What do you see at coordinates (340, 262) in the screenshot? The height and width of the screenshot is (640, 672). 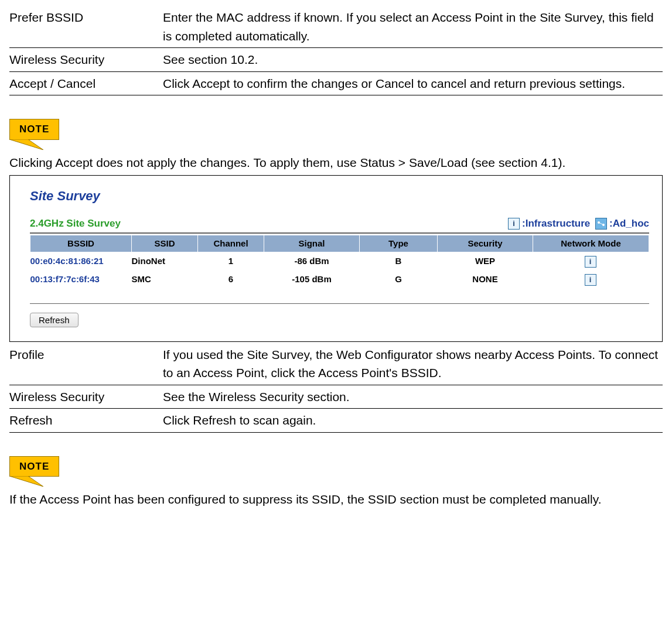 I see `site-survey-table: BSSID SSID Channel Signal Type Security …` at bounding box center [340, 262].